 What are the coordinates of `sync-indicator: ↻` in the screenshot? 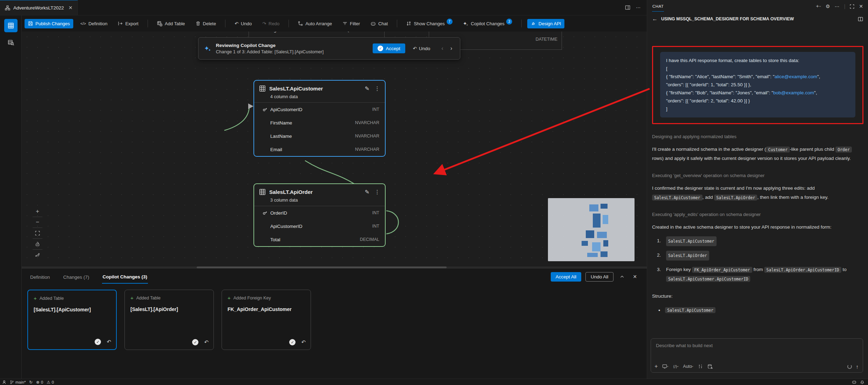 It's located at (31, 382).